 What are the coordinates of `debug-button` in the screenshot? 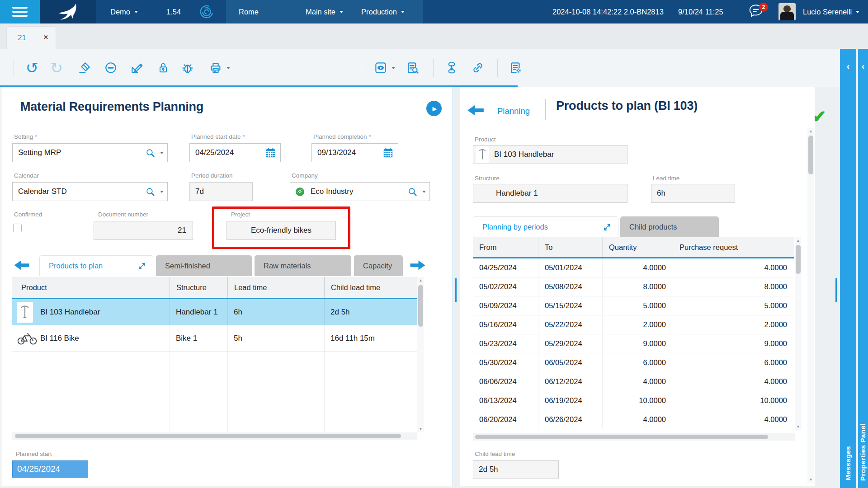 It's located at (188, 68).